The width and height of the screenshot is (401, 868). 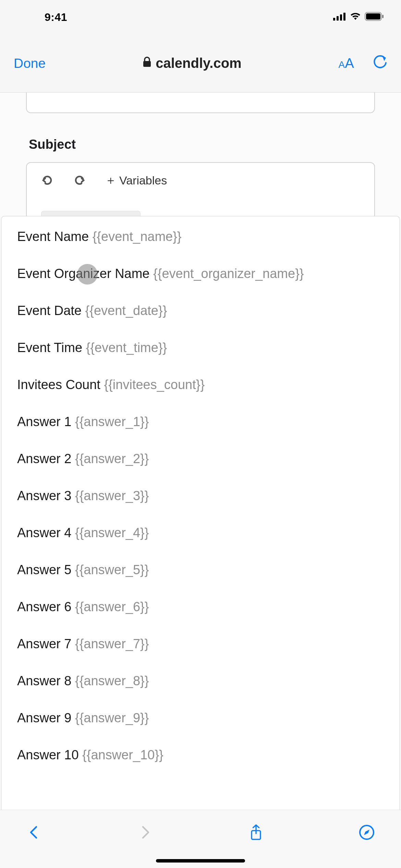 I want to click on share-button, so click(x=256, y=832).